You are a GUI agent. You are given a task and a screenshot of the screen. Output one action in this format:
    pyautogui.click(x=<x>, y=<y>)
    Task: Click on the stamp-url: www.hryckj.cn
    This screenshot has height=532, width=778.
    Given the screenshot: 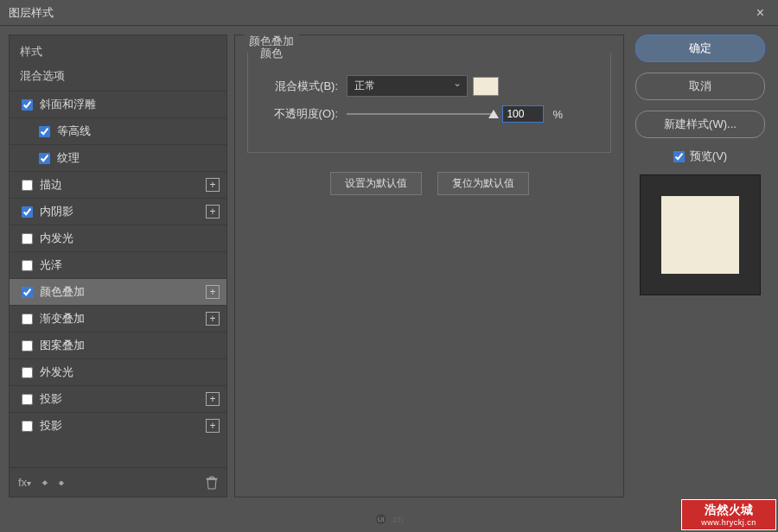 What is the action you would take?
    pyautogui.click(x=729, y=522)
    